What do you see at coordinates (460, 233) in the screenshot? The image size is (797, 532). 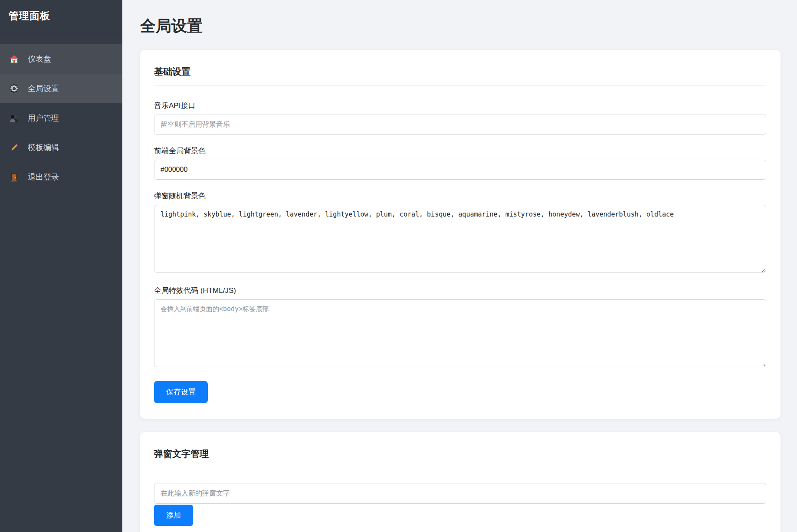 I see `popup-colors-group: 弹窗随机背景色 lightpink, skyblue, lightgreen, …` at bounding box center [460, 233].